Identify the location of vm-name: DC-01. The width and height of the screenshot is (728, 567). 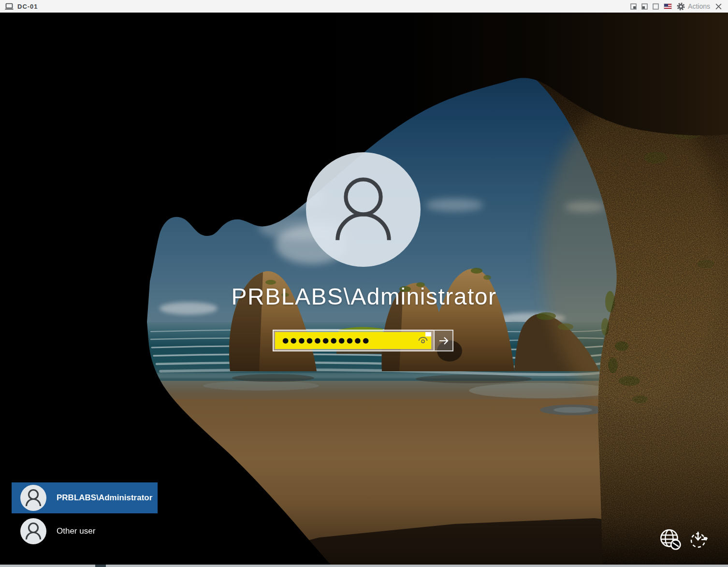
(28, 7).